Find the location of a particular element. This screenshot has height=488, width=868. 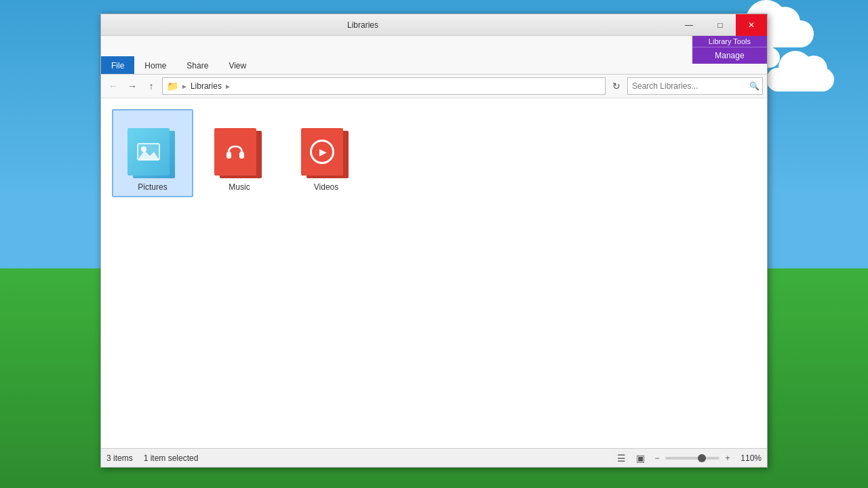

videos-icon: ▶ is located at coordinates (326, 149).